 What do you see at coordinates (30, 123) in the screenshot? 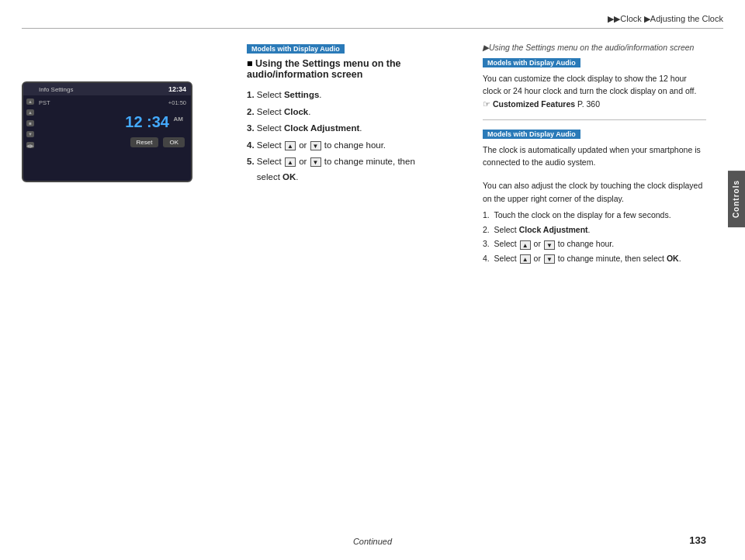
I see `icon-3: ■` at bounding box center [30, 123].